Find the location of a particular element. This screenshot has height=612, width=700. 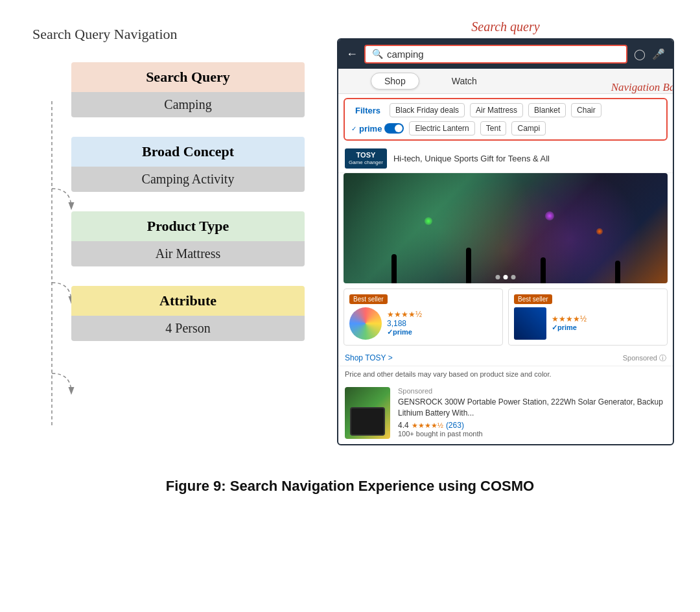

card-content-2: ★★★★½ ✓prime is located at coordinates (588, 324).